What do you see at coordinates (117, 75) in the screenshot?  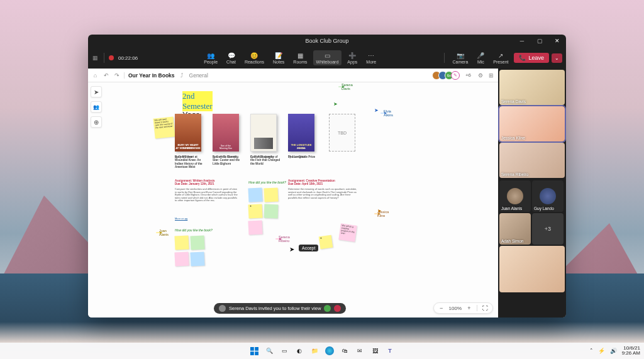 I see `redo-icon: ↷` at bounding box center [117, 75].